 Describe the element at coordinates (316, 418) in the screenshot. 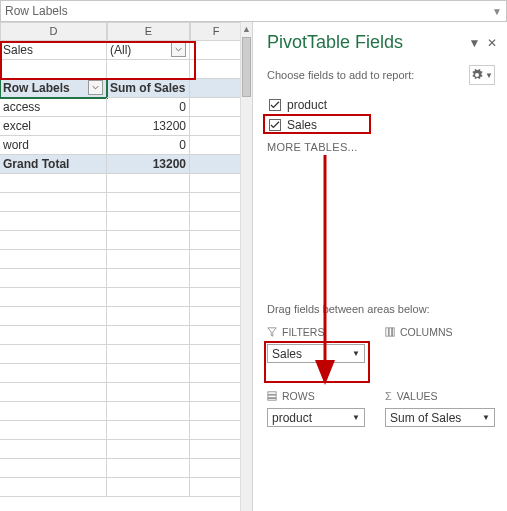

I see `area-chip-product: product ▼` at that location.